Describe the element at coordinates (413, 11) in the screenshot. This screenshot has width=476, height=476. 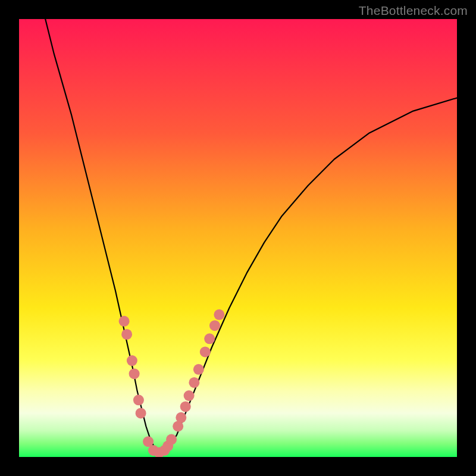
I see `watermark-text: TheBottleneck.com` at that location.